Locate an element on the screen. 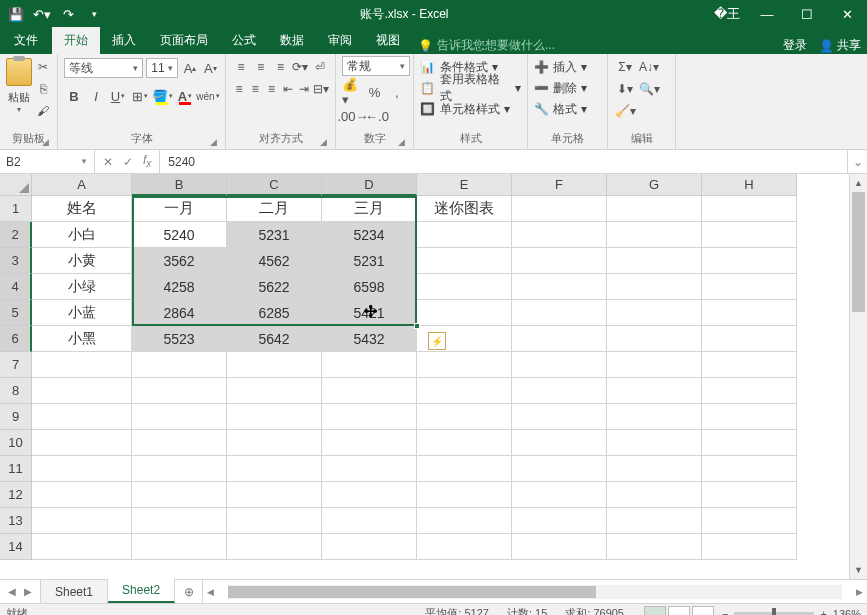  vertical-scroll-thumb is located at coordinates (858, 252).